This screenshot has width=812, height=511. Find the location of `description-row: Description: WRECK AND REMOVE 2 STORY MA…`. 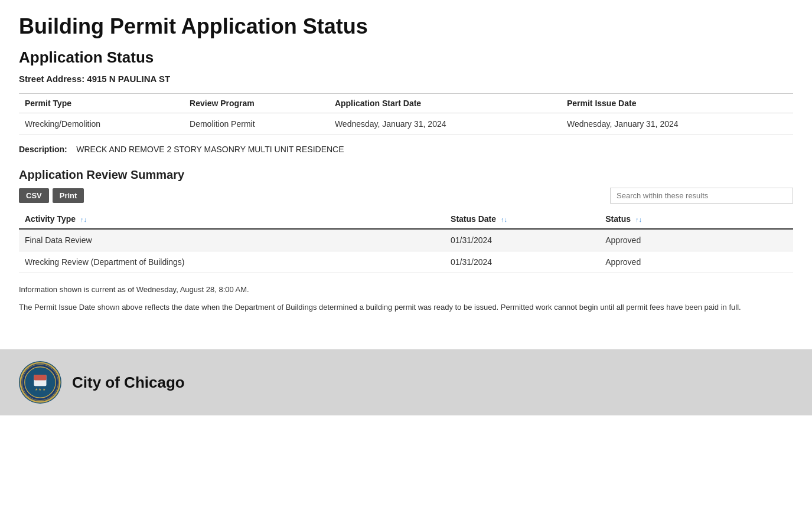

description-row: Description: WRECK AND REMOVE 2 STORY MA… is located at coordinates (406, 149).